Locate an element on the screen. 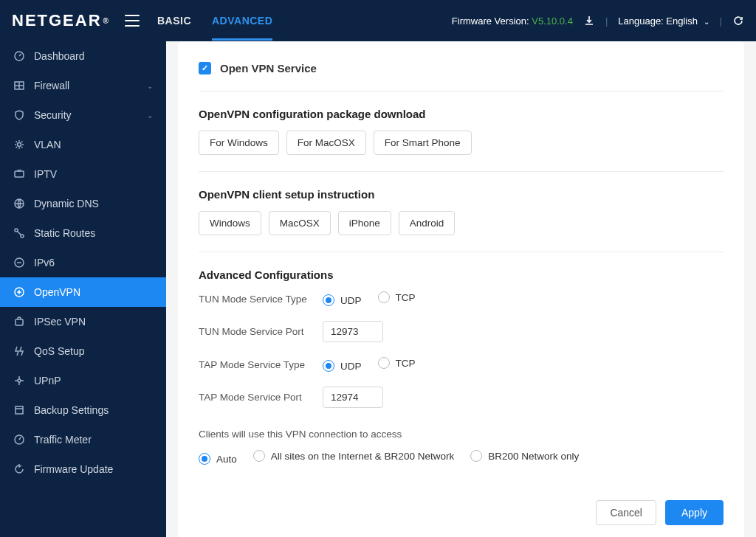 The width and height of the screenshot is (756, 537). enable-openvpn-checkbox: ✓ is located at coordinates (205, 68).